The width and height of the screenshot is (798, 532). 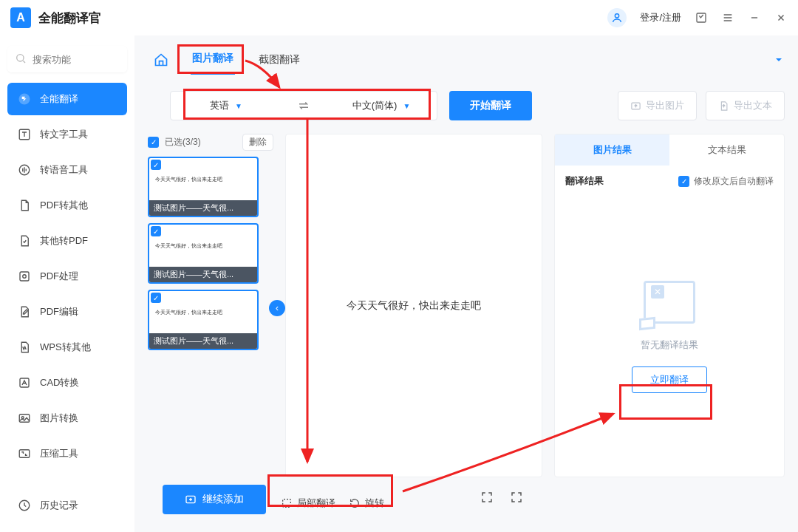 I want to click on sidebar-item-label: 其他转PDF, so click(x=64, y=241).